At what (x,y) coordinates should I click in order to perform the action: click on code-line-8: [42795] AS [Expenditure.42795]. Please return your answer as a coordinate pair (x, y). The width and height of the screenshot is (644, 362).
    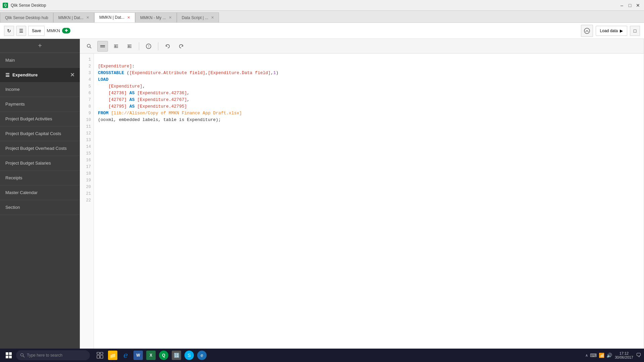
    Looking at the image, I should click on (369, 107).